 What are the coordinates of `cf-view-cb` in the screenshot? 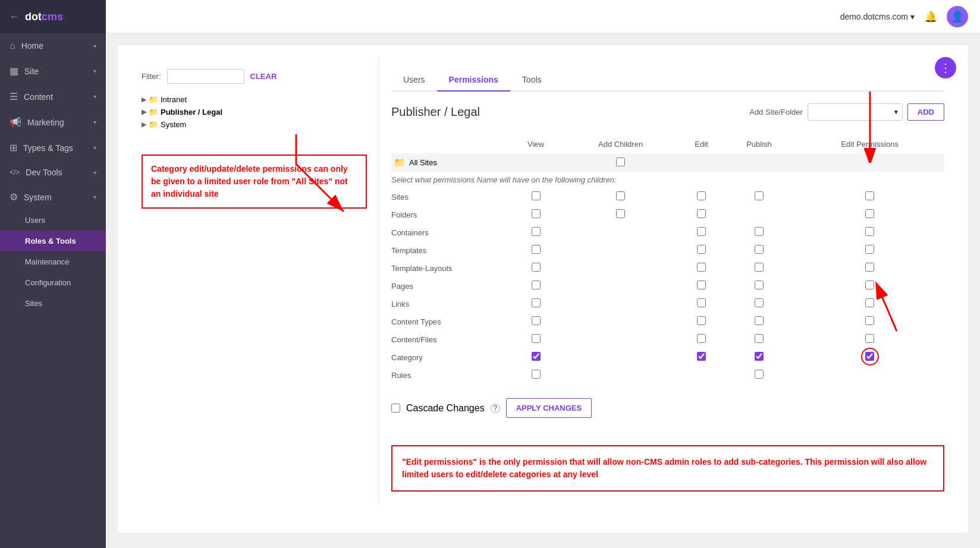 It's located at (536, 339).